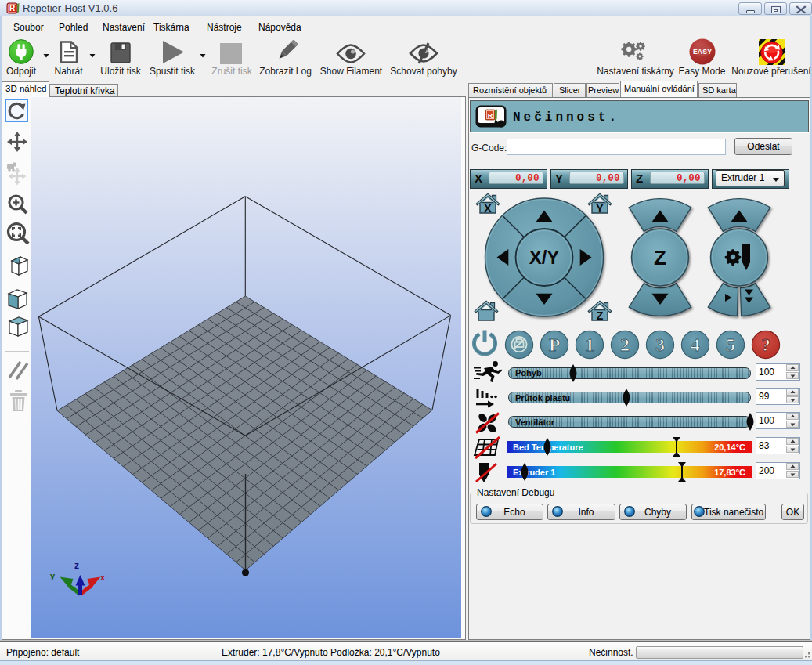  Describe the element at coordinates (702, 52) in the screenshot. I see `svg-text: EASY` at that location.